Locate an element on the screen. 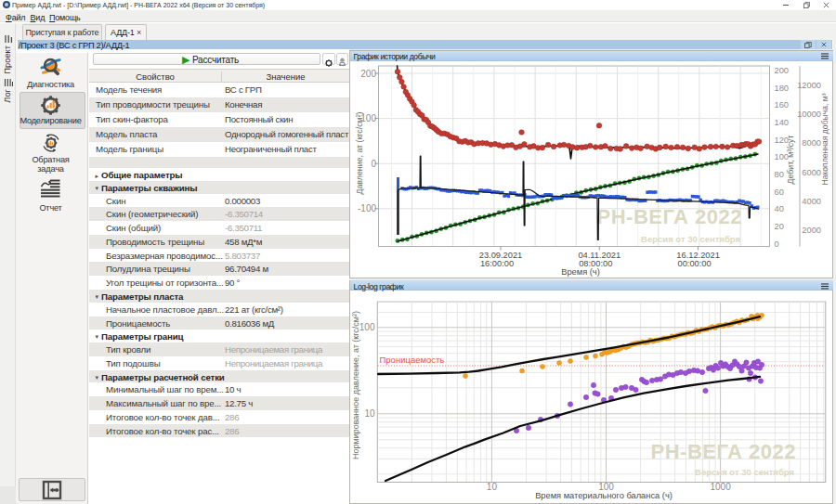 The image size is (836, 504). svg-text: 12000 is located at coordinates (809, 85).